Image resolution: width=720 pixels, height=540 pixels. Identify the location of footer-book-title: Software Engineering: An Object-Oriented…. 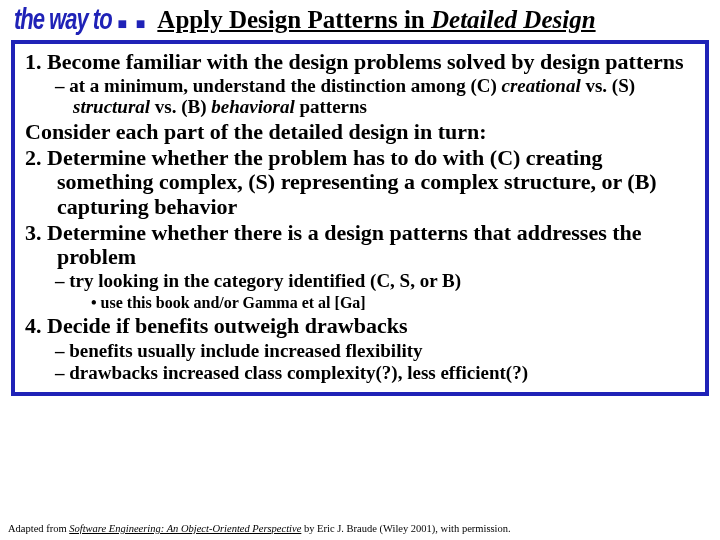
(185, 528).